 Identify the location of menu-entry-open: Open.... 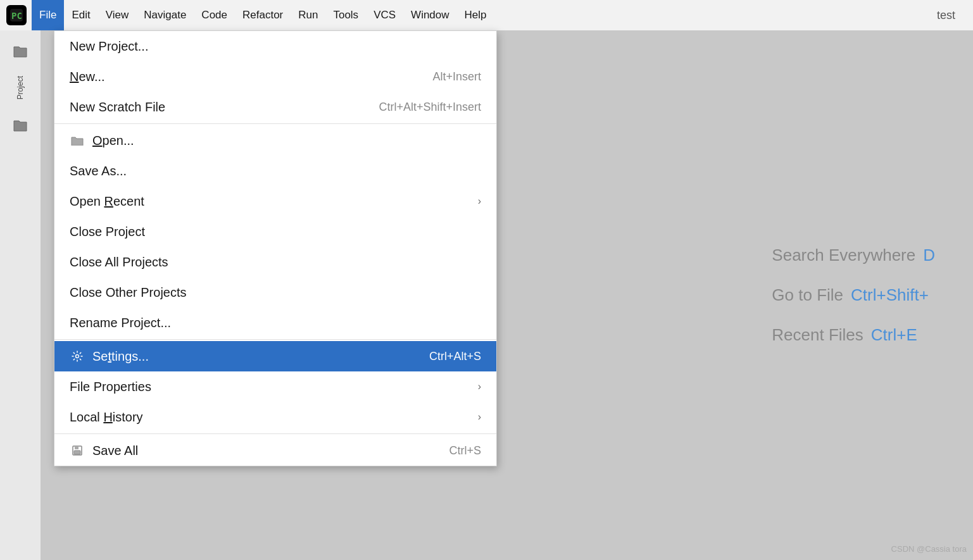
(275, 140).